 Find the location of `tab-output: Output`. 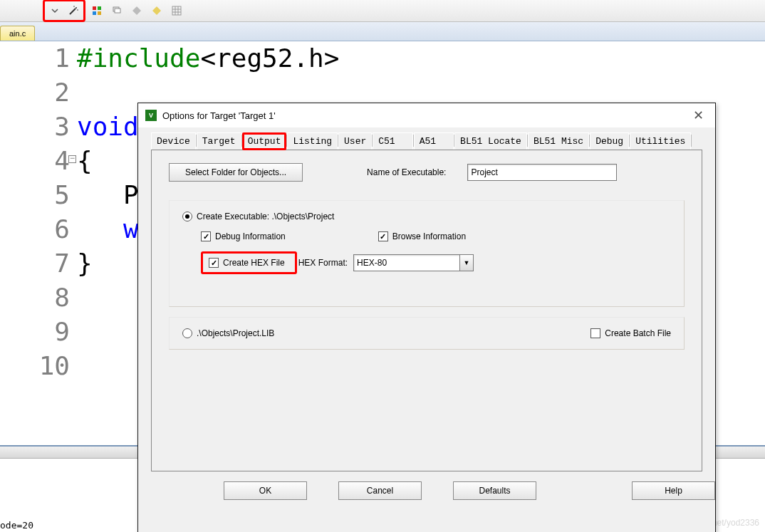

tab-output: Output is located at coordinates (265, 141).